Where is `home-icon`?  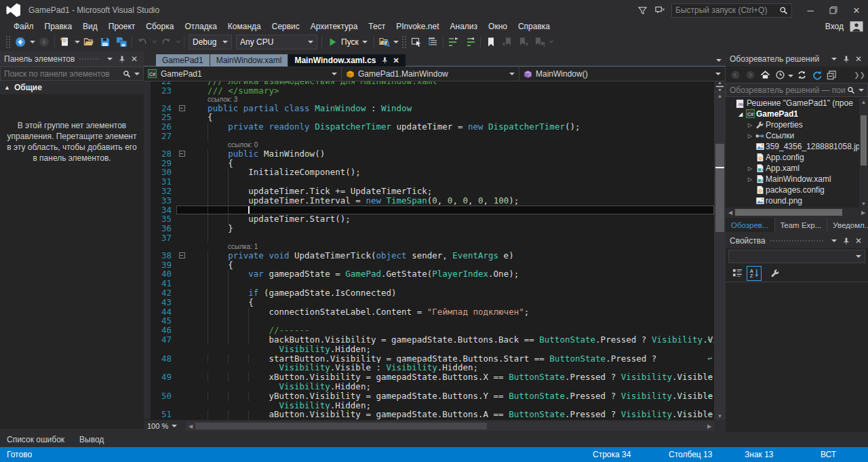 home-icon is located at coordinates (765, 75).